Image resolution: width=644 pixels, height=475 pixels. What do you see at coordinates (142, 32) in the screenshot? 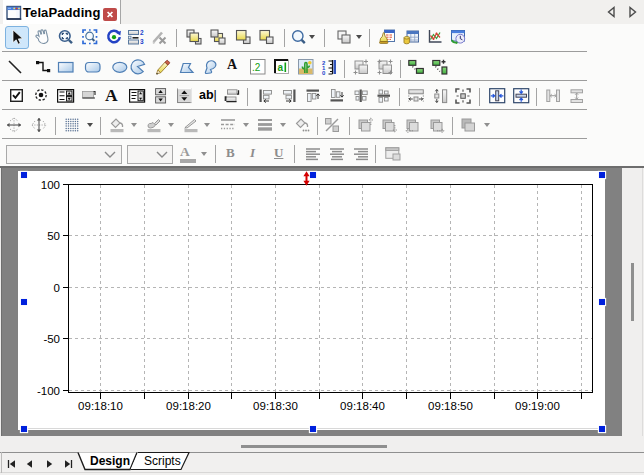
I see `svg-text: 2` at bounding box center [142, 32].